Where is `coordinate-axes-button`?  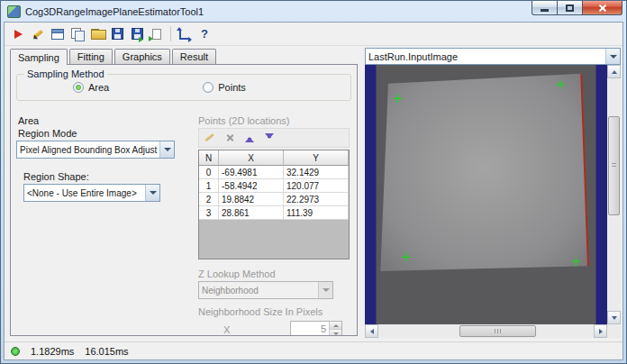
coordinate-axes-button is located at coordinates (185, 34).